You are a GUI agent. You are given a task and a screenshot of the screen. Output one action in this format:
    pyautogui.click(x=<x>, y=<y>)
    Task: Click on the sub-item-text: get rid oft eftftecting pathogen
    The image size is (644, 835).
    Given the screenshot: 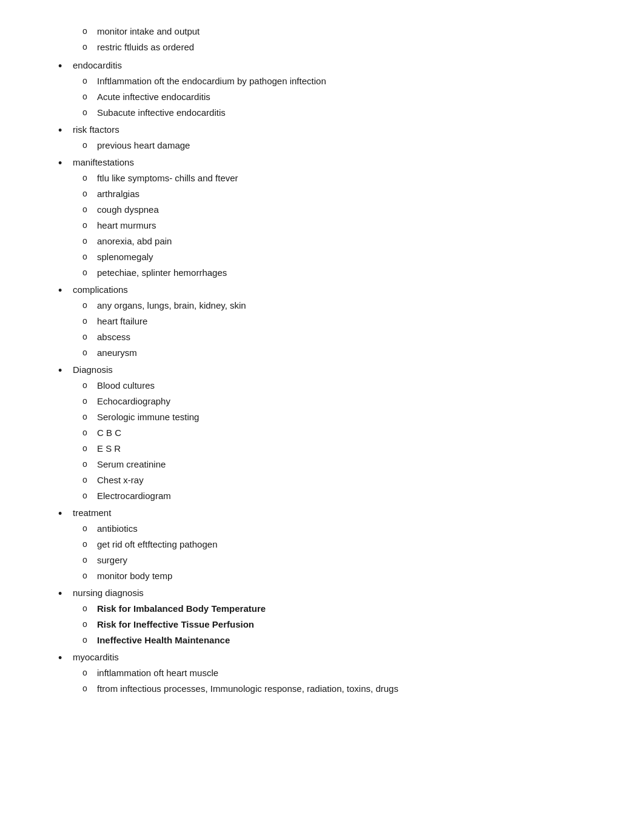 What is the action you would take?
    pyautogui.click(x=157, y=545)
    